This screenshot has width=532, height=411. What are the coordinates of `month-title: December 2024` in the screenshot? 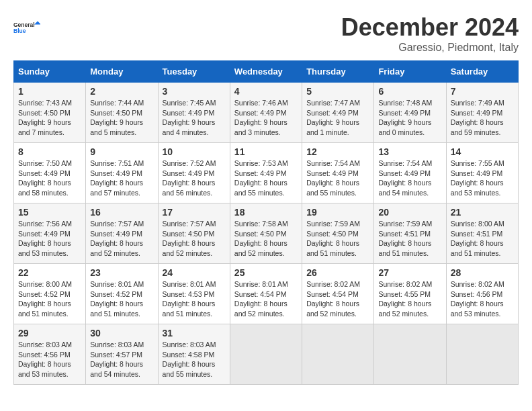 It's located at (430, 28).